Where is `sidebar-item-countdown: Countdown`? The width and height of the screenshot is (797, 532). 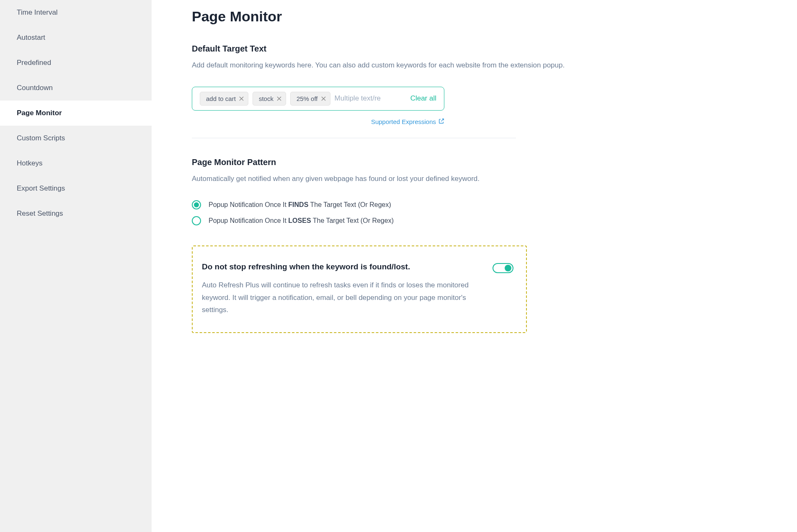 sidebar-item-countdown: Countdown is located at coordinates (76, 88).